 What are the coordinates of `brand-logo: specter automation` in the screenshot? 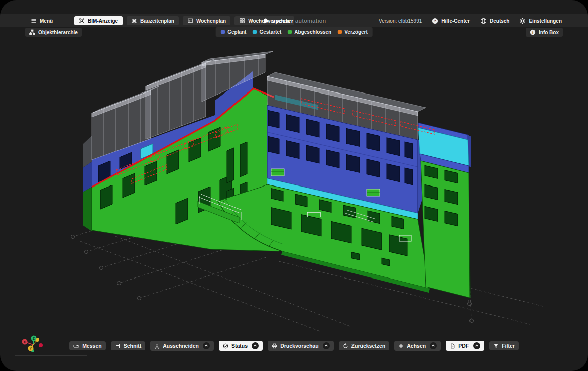 It's located at (294, 21).